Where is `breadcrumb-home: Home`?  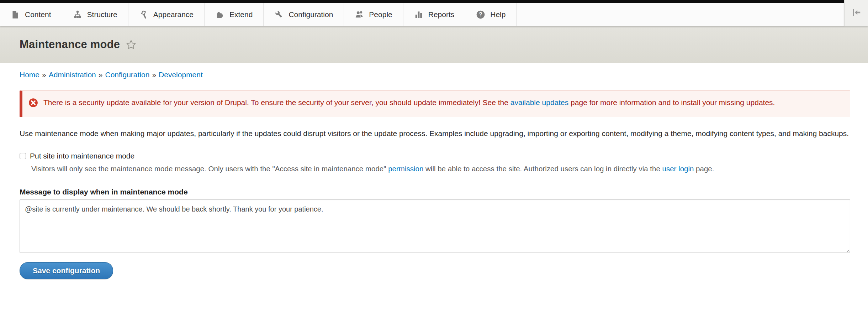
breadcrumb-home: Home is located at coordinates (30, 75).